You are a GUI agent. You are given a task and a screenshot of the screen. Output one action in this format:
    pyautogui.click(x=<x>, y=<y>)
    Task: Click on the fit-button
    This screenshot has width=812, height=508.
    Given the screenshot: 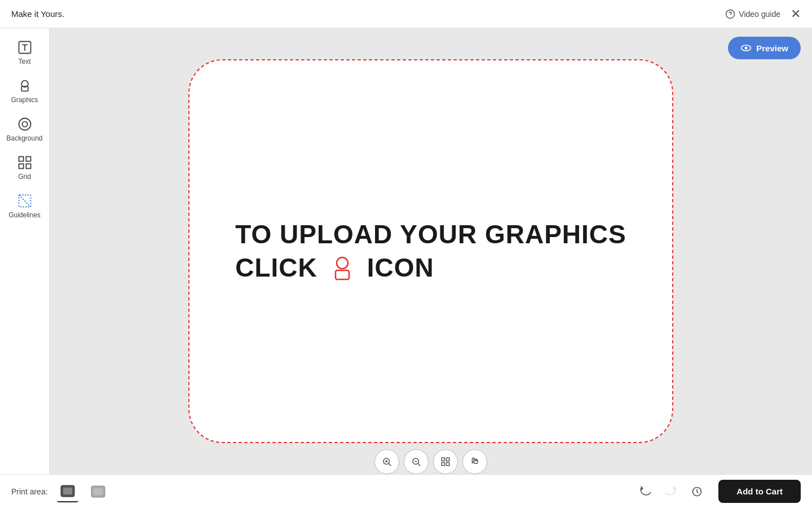 What is the action you would take?
    pyautogui.click(x=445, y=462)
    